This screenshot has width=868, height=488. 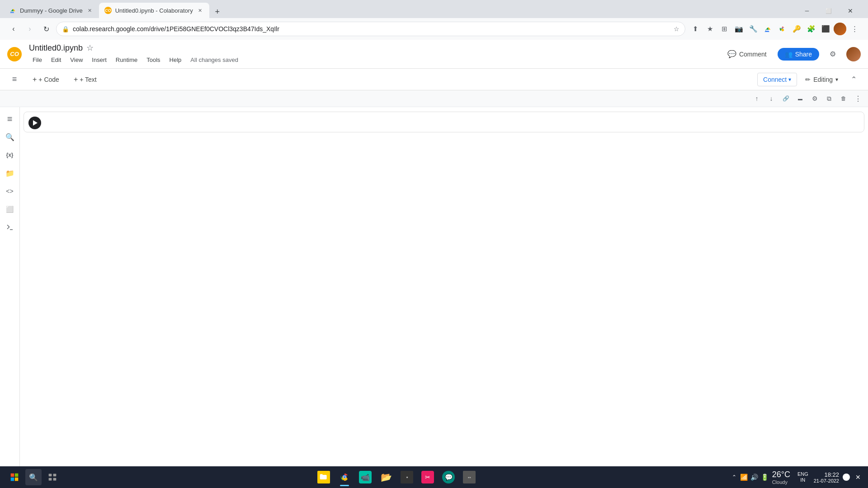 I want to click on sidebar-item-menu: ≡, so click(x=10, y=119).